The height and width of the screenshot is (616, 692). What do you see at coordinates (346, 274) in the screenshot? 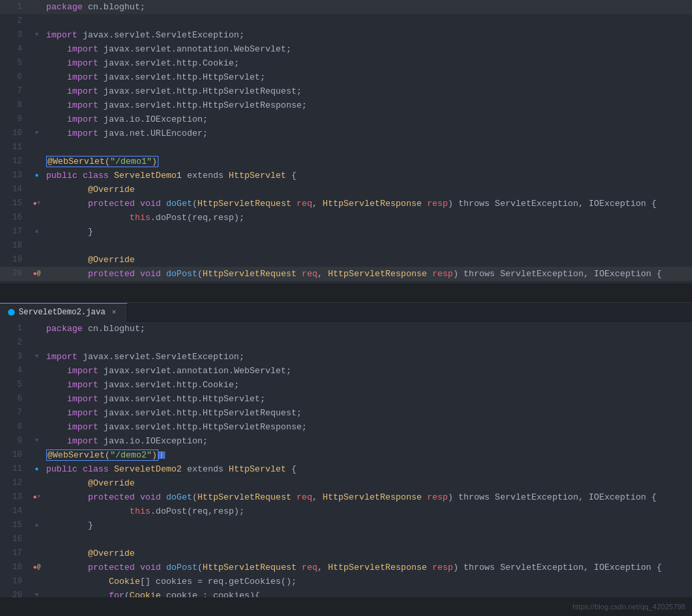
I see `table-row: 20 ●@ protected void doPost(HttpServletR…` at bounding box center [346, 274].